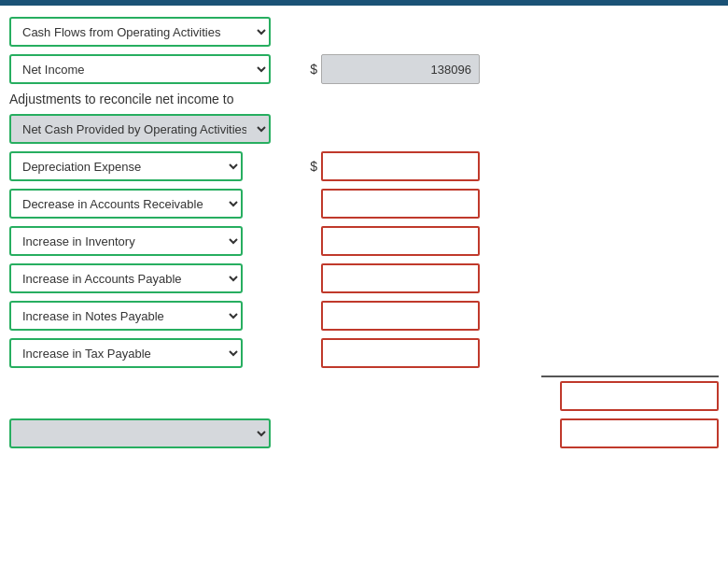  Describe the element at coordinates (126, 316) in the screenshot. I see `increase-np-dropdown: Increase in Notes Payable` at that location.